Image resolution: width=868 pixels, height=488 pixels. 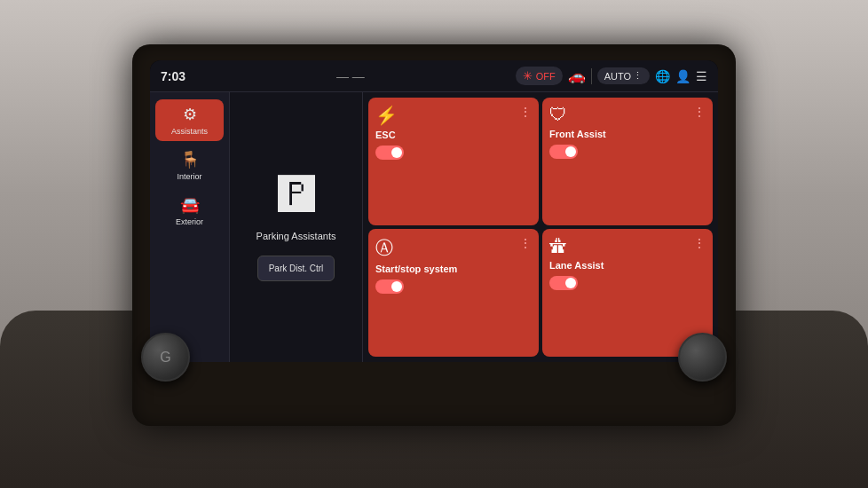 What do you see at coordinates (190, 205) in the screenshot?
I see `exterior-icon: 🚘` at bounding box center [190, 205].